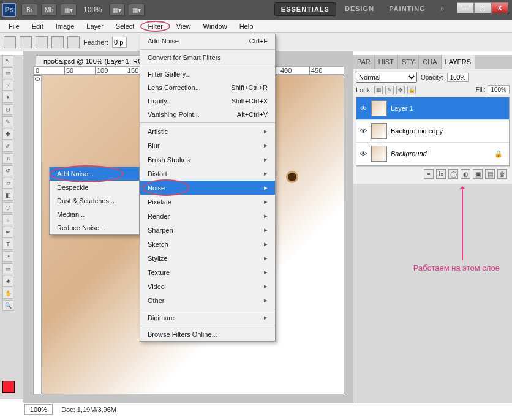  What do you see at coordinates (29, 10) in the screenshot?
I see `bridge-button: Br` at bounding box center [29, 10].